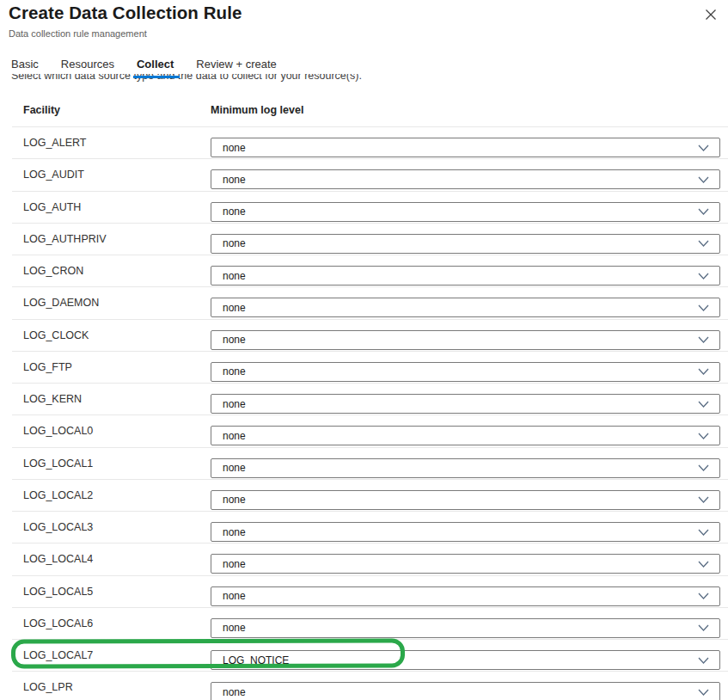 The height and width of the screenshot is (700, 728). I want to click on close-icon, so click(711, 15).